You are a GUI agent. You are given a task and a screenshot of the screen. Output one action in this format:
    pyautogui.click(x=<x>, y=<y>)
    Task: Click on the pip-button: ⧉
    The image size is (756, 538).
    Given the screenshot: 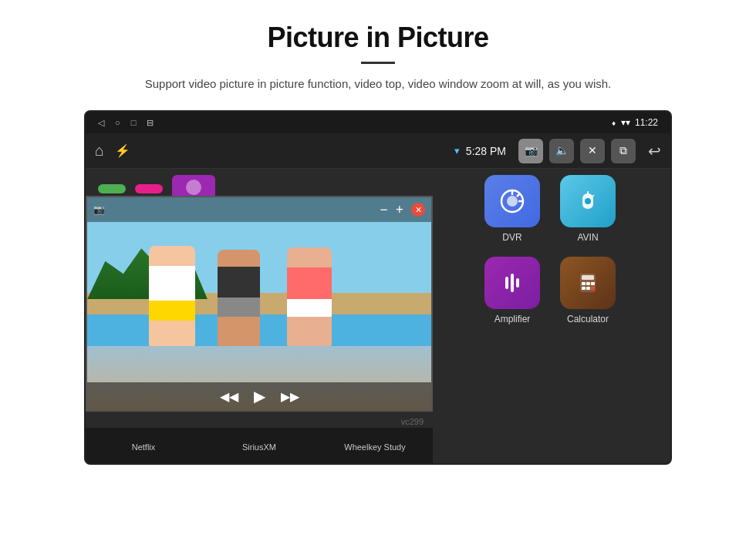 What is the action you would take?
    pyautogui.click(x=623, y=151)
    